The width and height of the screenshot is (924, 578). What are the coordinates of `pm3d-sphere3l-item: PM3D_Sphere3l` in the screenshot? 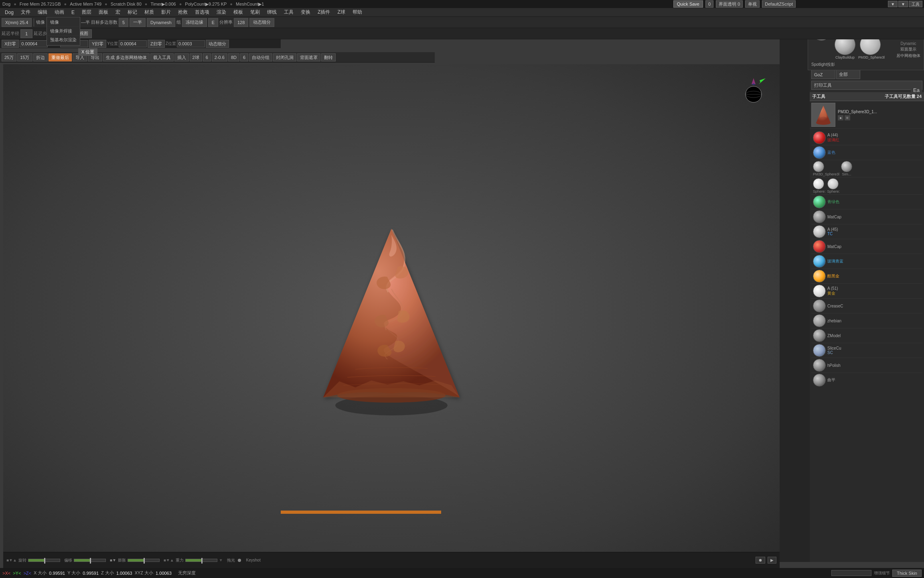 It's located at (826, 169).